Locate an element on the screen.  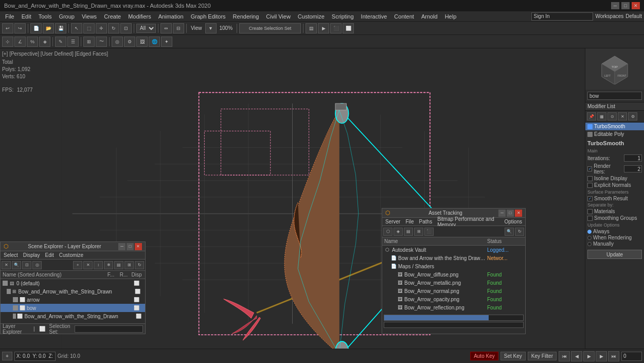
snap-toggle: ⊹ is located at coordinates (8, 42).